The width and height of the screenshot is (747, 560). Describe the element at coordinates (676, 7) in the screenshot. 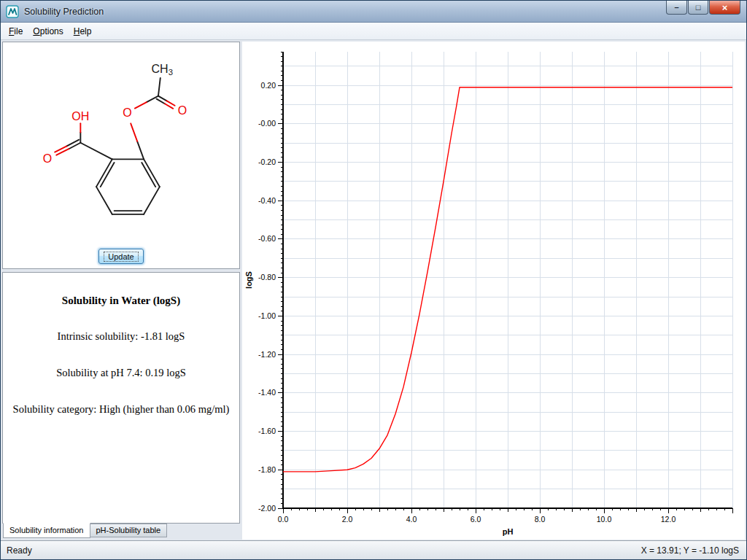

I see `minimize-icon: –` at that location.